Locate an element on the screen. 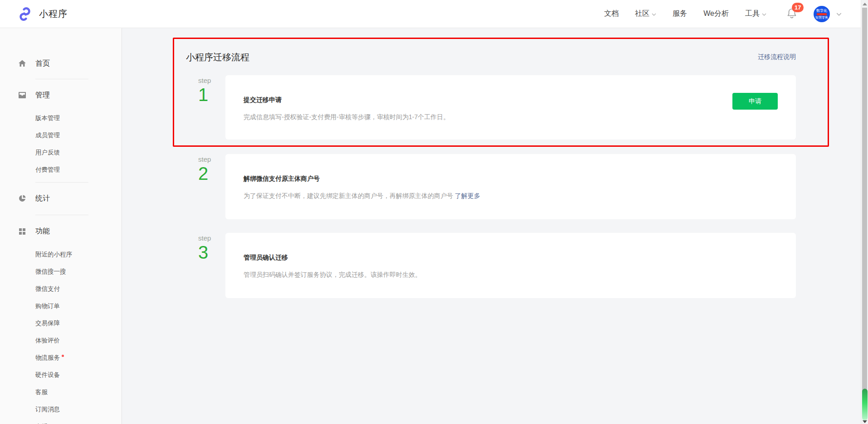 This screenshot has height=424, width=868. step-1-title: 提交迁移申请 is located at coordinates (511, 100).